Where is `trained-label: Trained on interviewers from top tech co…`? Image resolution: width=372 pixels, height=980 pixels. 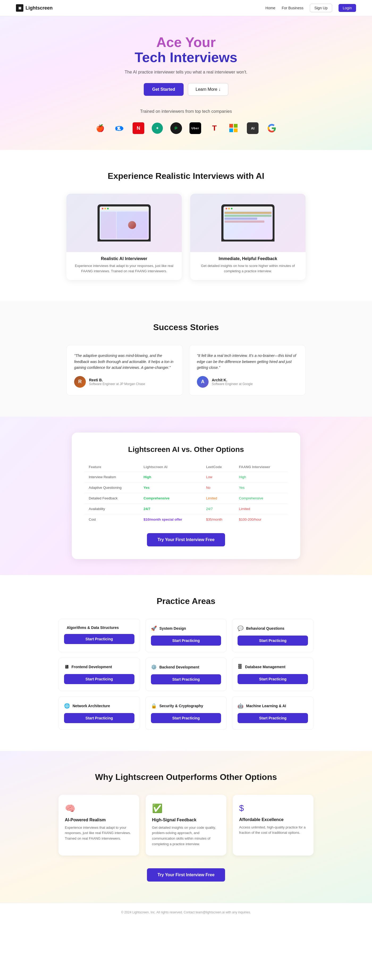
trained-label: Trained on interviewers from top tech co… is located at coordinates (186, 111).